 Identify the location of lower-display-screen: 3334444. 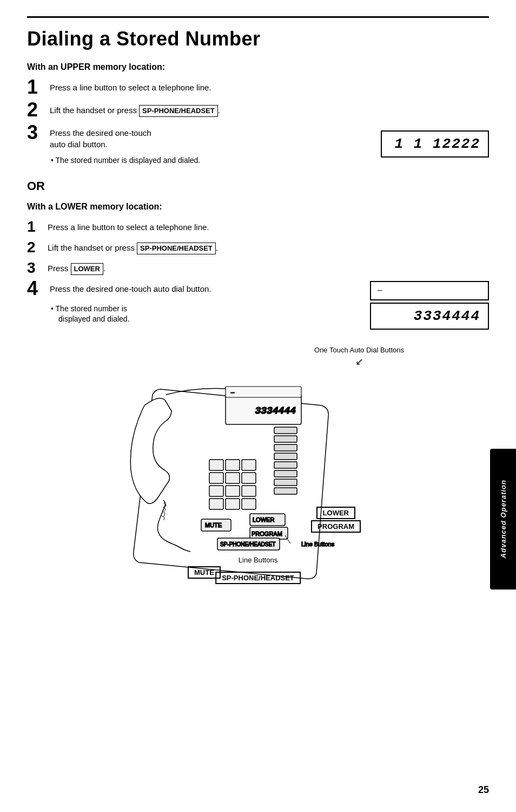
(429, 316).